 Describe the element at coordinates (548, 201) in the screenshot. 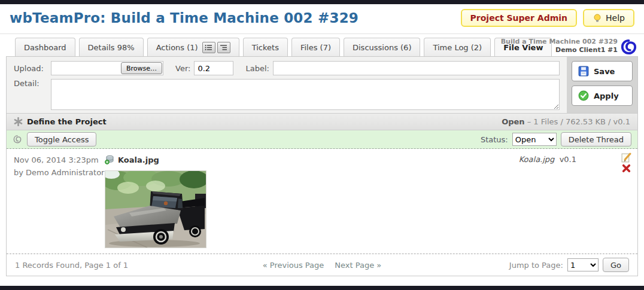

I see `file-version-info: Koala.jpg v0.1` at that location.